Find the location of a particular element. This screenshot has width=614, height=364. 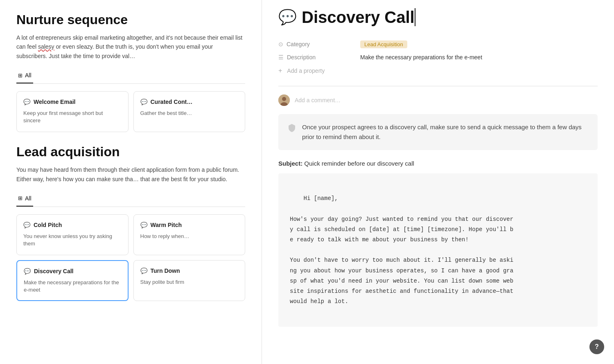

card-warm-title: Warm Pitch is located at coordinates (166, 225).